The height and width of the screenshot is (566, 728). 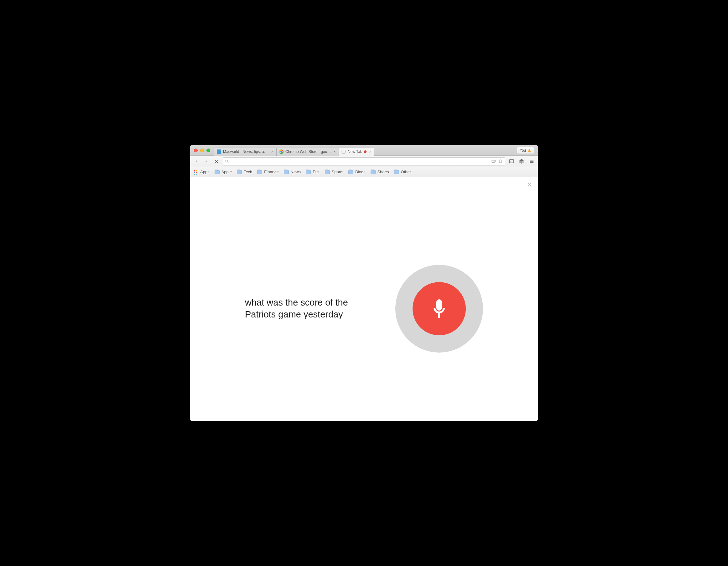 What do you see at coordinates (316, 172) in the screenshot?
I see `bookmark-label: Etc.` at bounding box center [316, 172].